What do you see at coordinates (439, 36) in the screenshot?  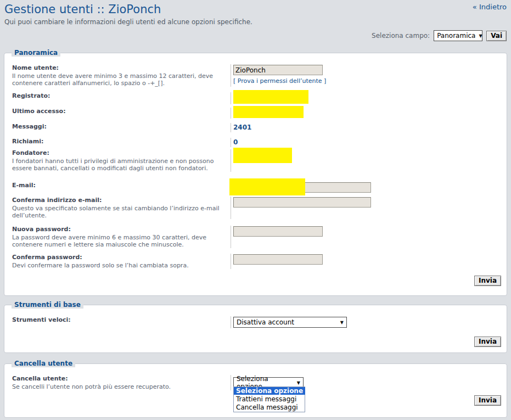 I see `field-jump-bar: Seleziona campo: Panoramica ▼ Vai` at bounding box center [439, 36].